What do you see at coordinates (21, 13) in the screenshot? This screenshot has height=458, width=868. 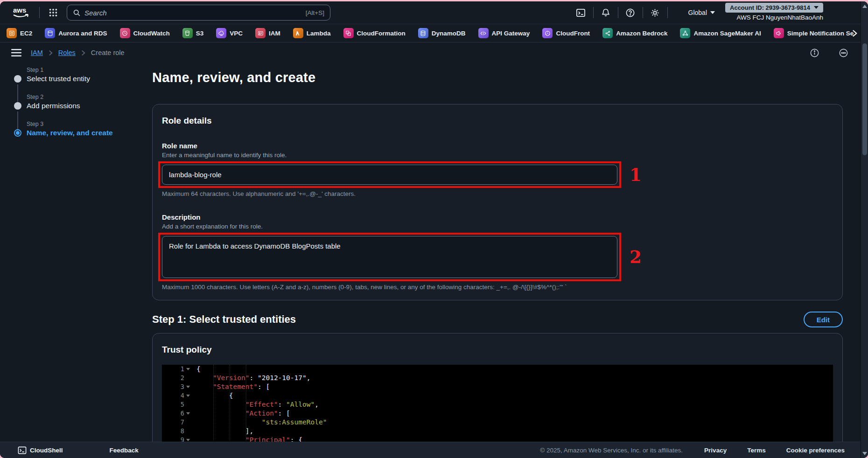 I see `aws-logo-icon: aws` at bounding box center [21, 13].